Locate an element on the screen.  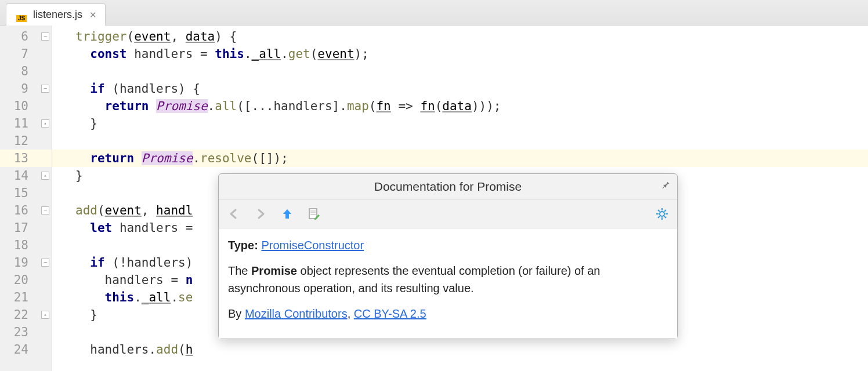
line-number: 10 is located at coordinates (26, 106).